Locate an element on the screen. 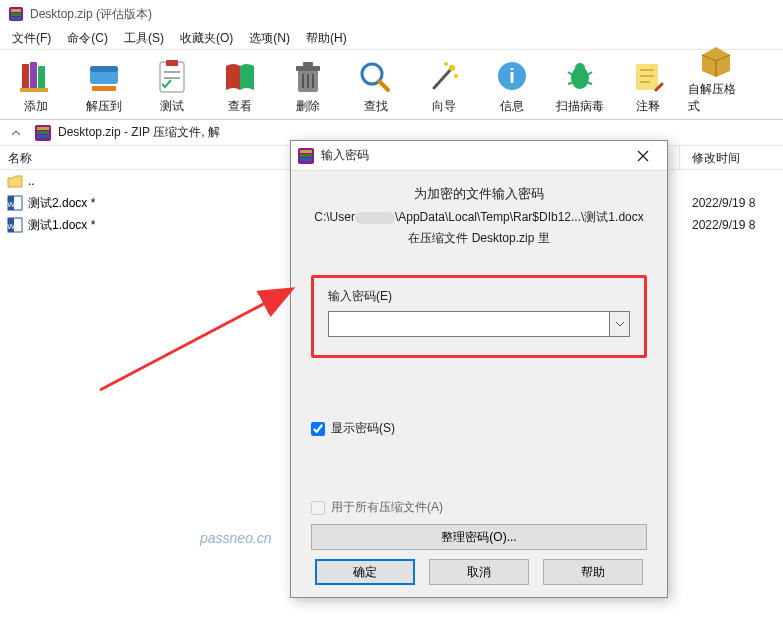  menu-help: 帮助(H) is located at coordinates (326, 38).